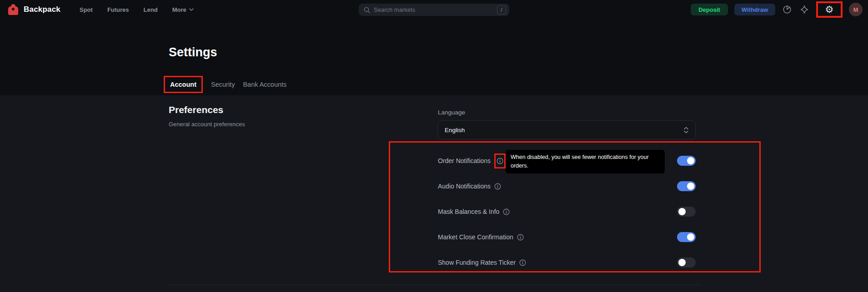  What do you see at coordinates (567, 130) in the screenshot?
I see `language-select: English` at bounding box center [567, 130].